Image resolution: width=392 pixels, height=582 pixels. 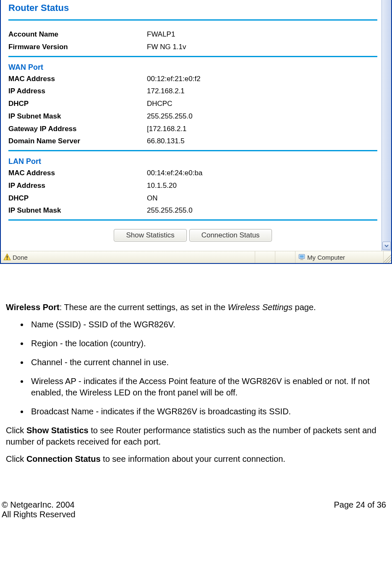 I want to click on lan-ip-row: IP Address10.1.5.20, so click(x=193, y=186).